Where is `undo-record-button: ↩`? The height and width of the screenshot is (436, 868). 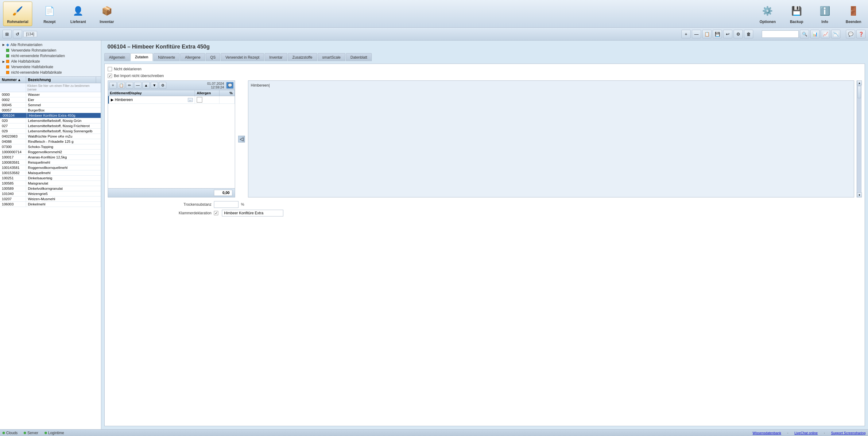 undo-record-button: ↩ is located at coordinates (728, 34).